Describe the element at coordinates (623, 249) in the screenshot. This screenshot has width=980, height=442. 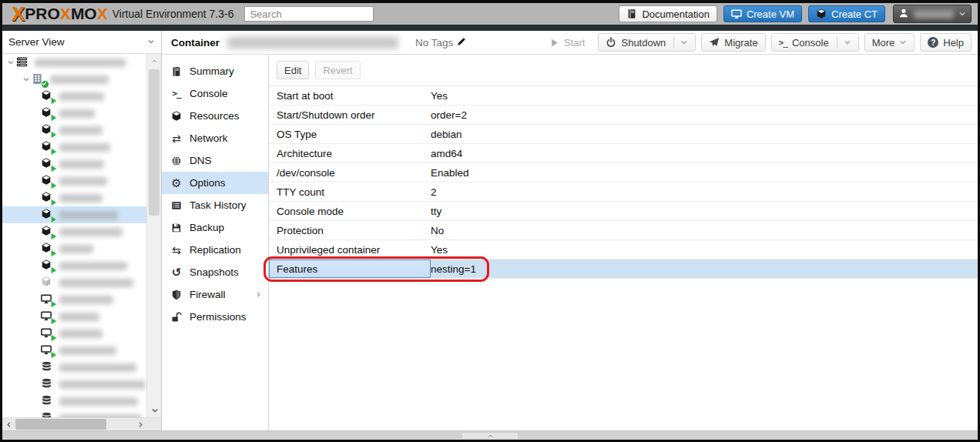
I see `option-row-unprivileged-container: Unprivileged containerYes` at that location.